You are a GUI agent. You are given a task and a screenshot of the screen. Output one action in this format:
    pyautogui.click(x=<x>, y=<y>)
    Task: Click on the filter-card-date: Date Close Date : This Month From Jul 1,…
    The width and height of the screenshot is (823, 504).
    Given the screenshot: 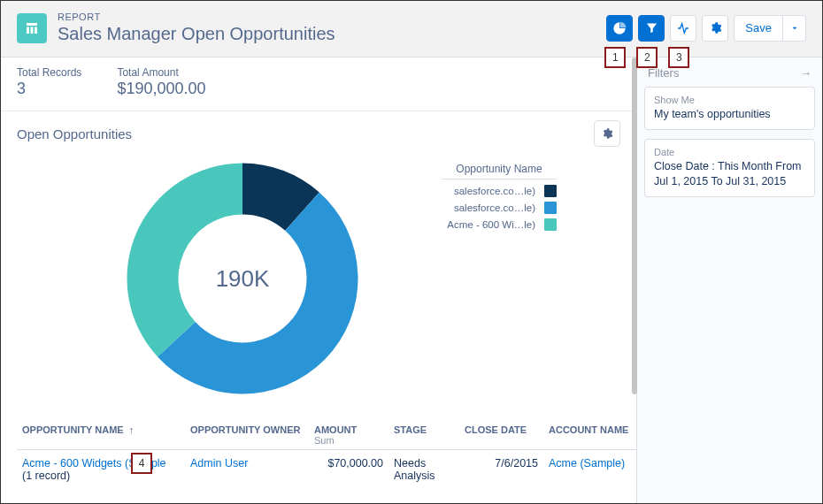 What is the action you would take?
    pyautogui.click(x=729, y=168)
    